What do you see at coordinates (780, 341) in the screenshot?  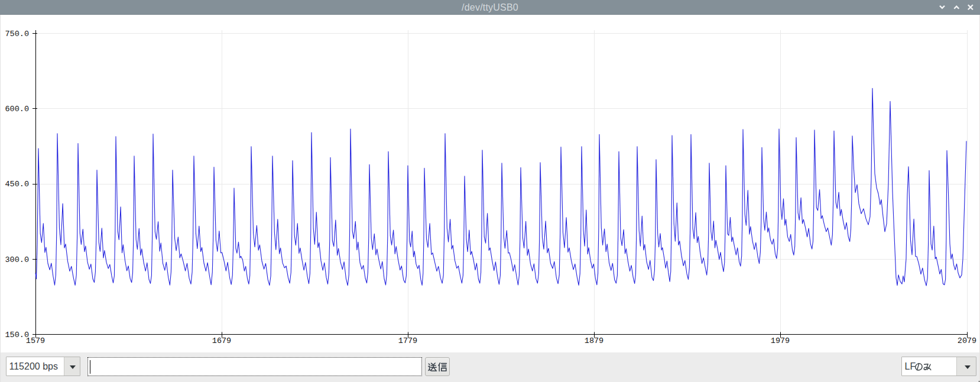 I see `svg-text: 1979` at bounding box center [780, 341].